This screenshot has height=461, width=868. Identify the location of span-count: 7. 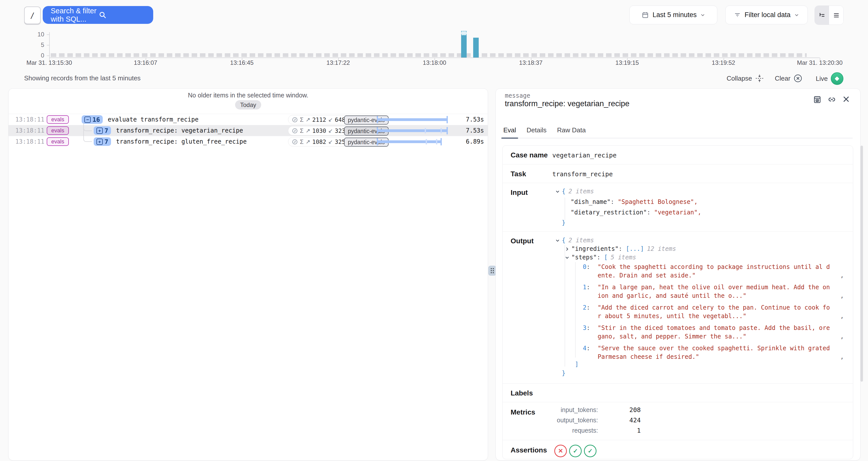
(106, 142).